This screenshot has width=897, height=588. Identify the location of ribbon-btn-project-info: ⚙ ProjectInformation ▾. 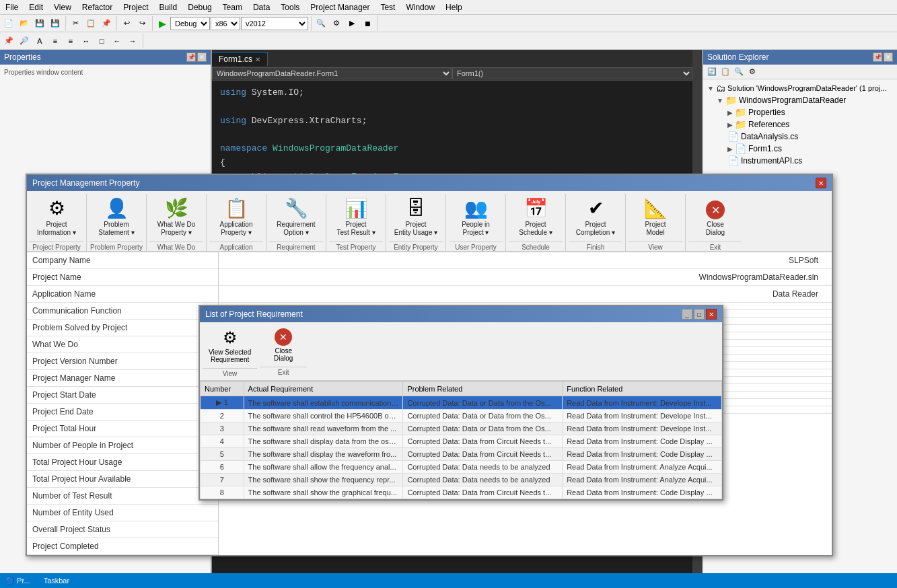
(57, 217).